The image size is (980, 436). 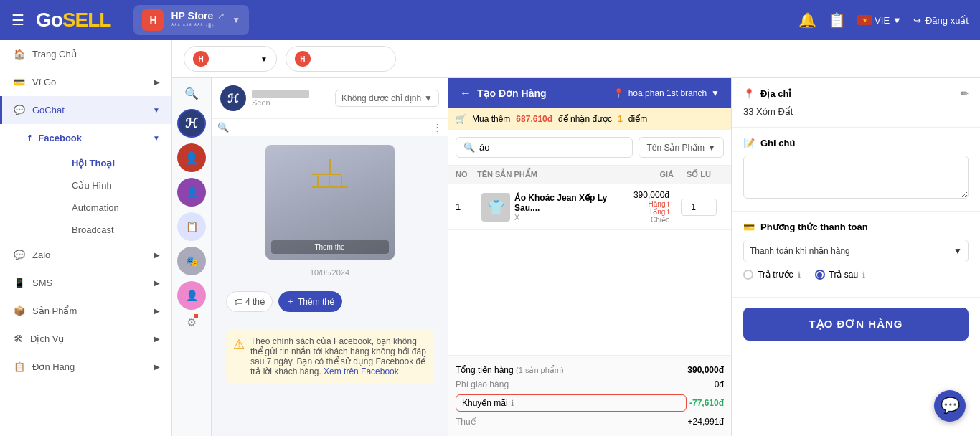 I want to click on language-selector: ★ VIE ▼, so click(x=880, y=20).